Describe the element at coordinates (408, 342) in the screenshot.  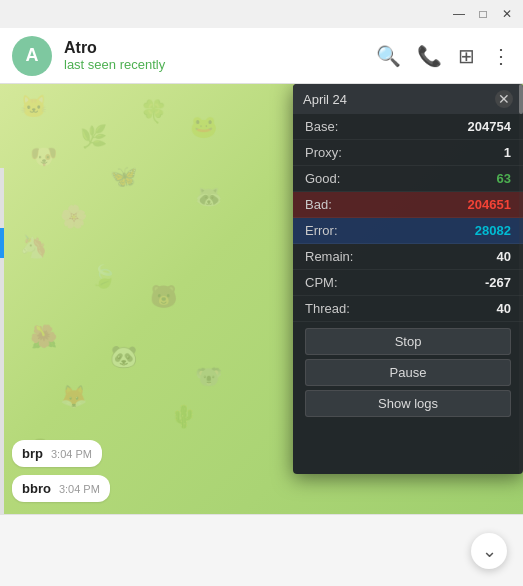
I see `stop-button: Stop` at that location.